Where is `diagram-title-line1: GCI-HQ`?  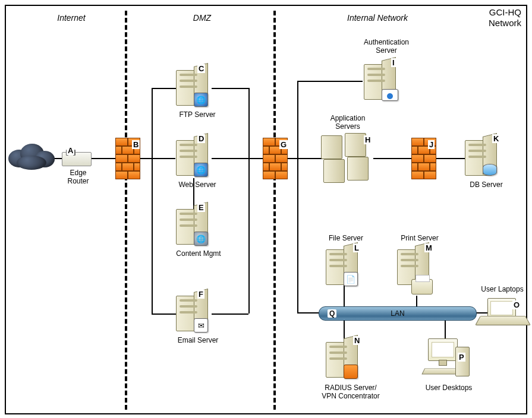 diagram-title-line1: GCI-HQ is located at coordinates (505, 12).